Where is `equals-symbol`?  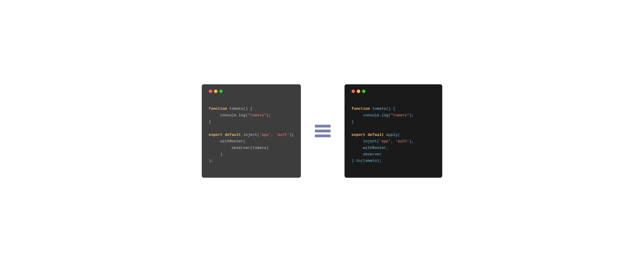 equals-symbol is located at coordinates (322, 131).